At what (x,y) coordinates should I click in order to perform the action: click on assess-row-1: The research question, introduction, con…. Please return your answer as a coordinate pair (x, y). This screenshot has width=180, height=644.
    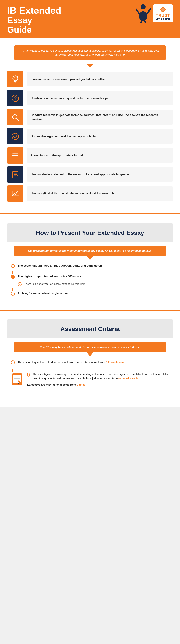
    Looking at the image, I should click on (90, 362).